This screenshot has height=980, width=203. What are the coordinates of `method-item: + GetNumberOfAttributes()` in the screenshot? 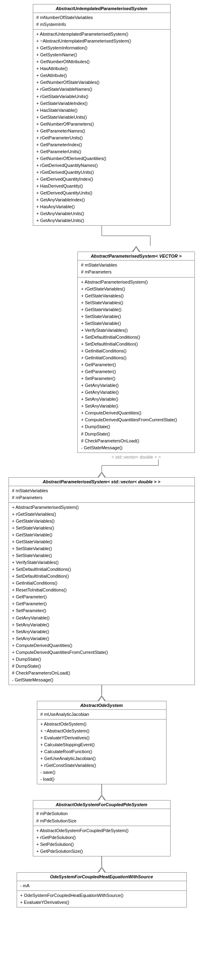 It's located at (102, 62).